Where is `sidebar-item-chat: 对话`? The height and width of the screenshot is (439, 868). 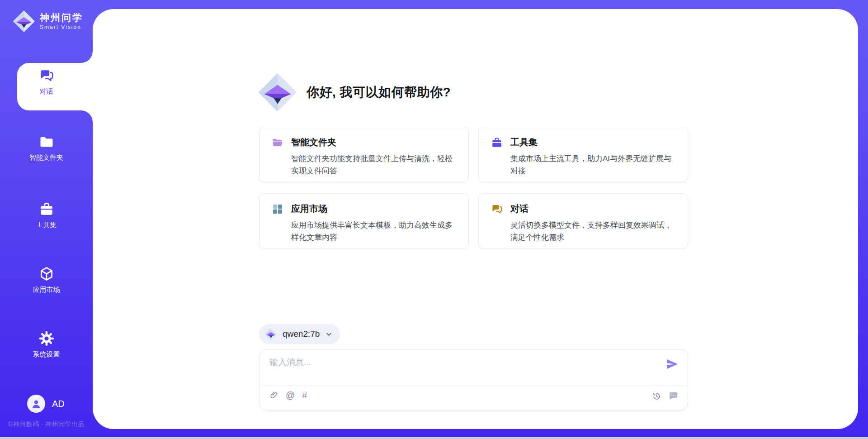 sidebar-item-chat: 对话 is located at coordinates (46, 82).